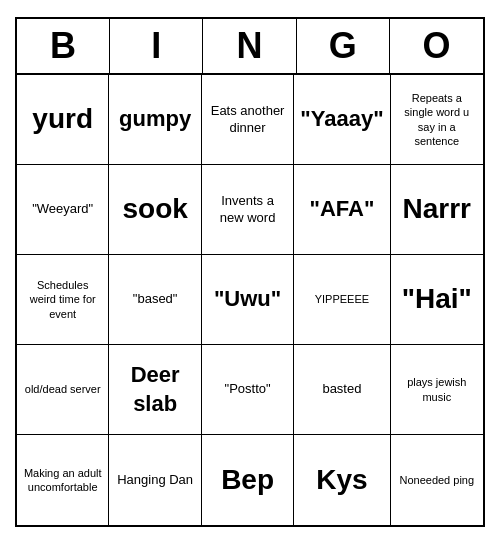 Image resolution: width=500 pixels, height=544 pixels. I want to click on bingo-cell: "Weeyard", so click(63, 210).